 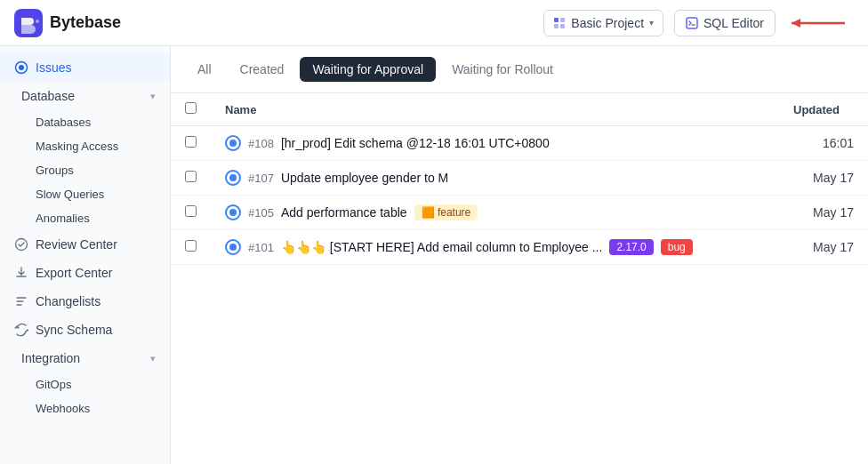 What do you see at coordinates (190, 110) in the screenshot?
I see `table-header-checkbox` at bounding box center [190, 110].